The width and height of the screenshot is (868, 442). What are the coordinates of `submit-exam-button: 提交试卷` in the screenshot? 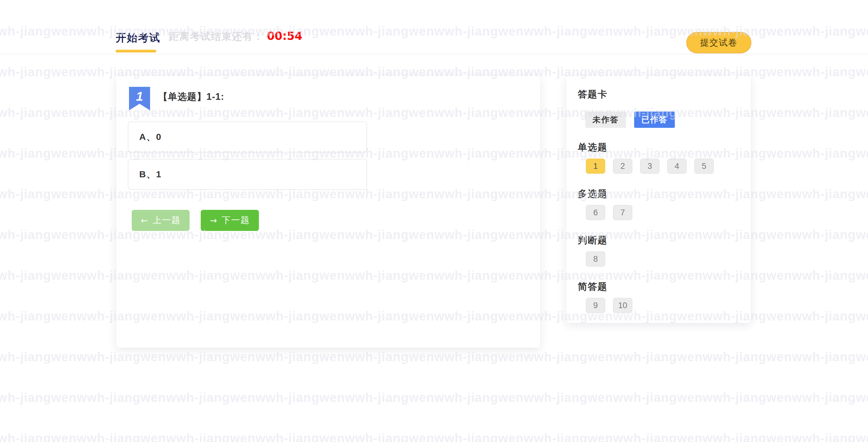 It's located at (719, 42).